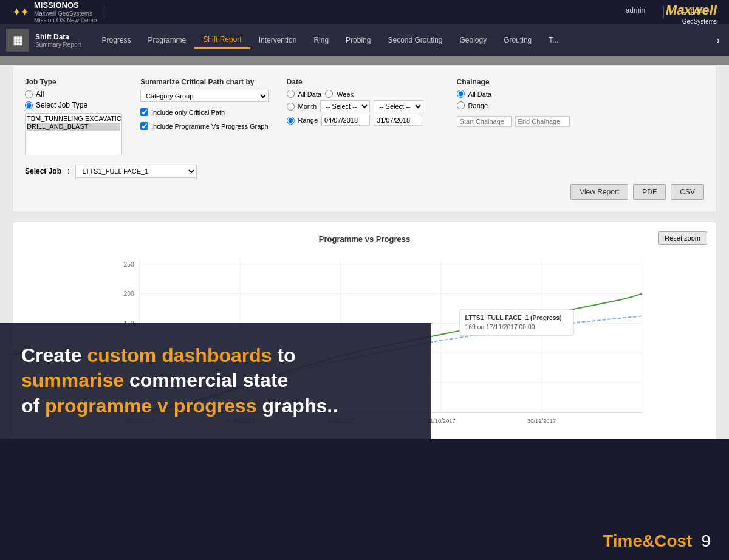 This screenshot has height=560, width=729. I want to click on include-programme-label: Include Programme Vs Progress Graph, so click(210, 126).